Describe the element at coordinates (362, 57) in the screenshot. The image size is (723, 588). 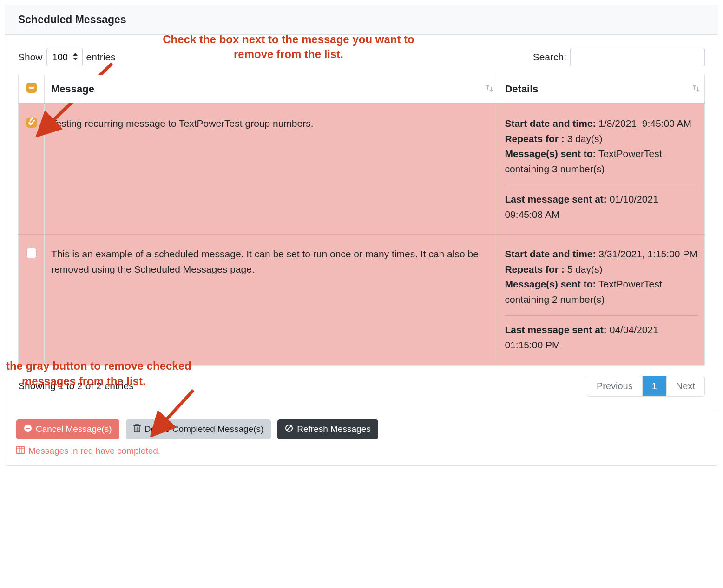
I see `table-controls: Show 100 entries Search:` at that location.